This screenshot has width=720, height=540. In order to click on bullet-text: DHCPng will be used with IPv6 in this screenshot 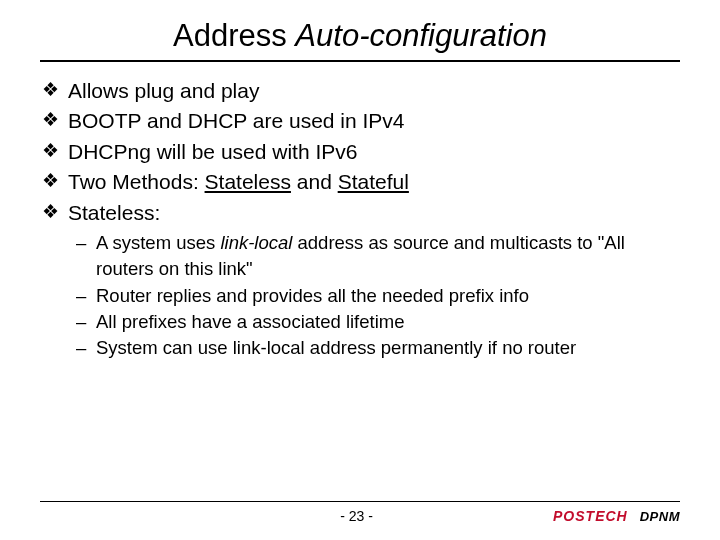, I will do `click(212, 152)`.